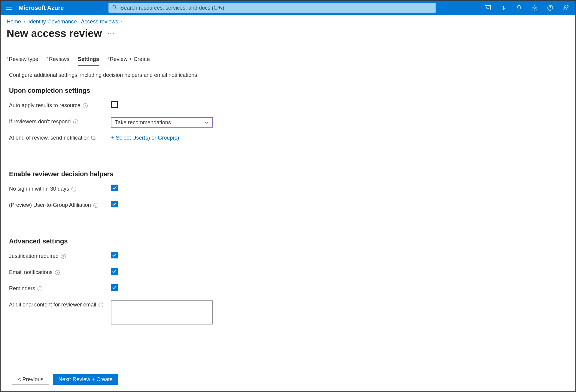  Describe the element at coordinates (488, 8) in the screenshot. I see `cloud-shell-icon` at that location.